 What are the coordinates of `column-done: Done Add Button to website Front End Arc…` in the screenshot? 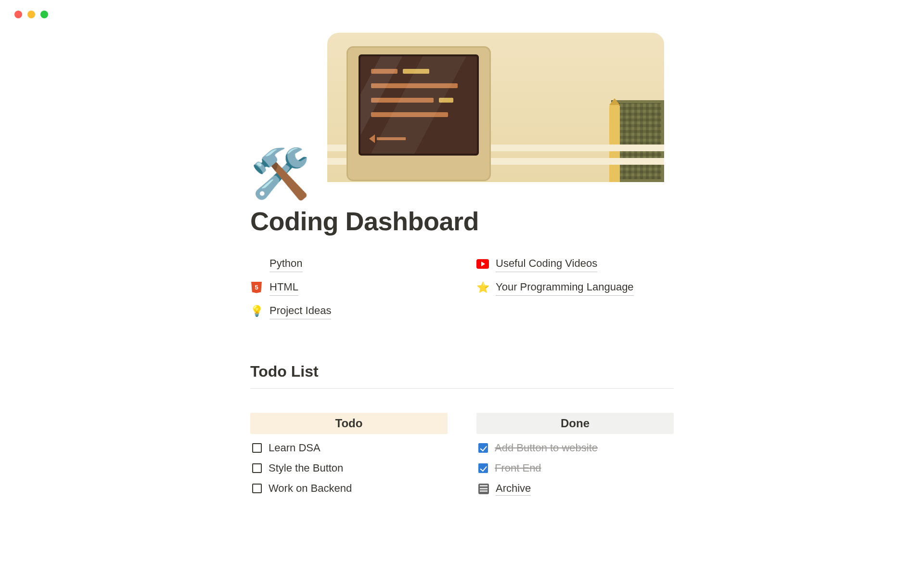 It's located at (575, 456).